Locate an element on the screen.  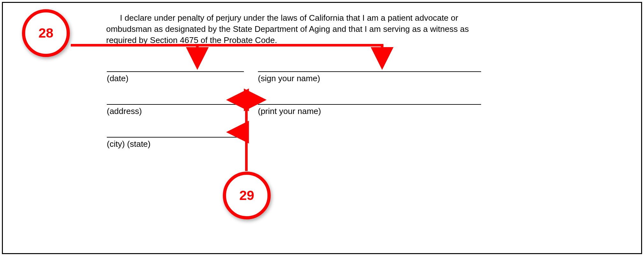
sign-field-line is located at coordinates (370, 72).